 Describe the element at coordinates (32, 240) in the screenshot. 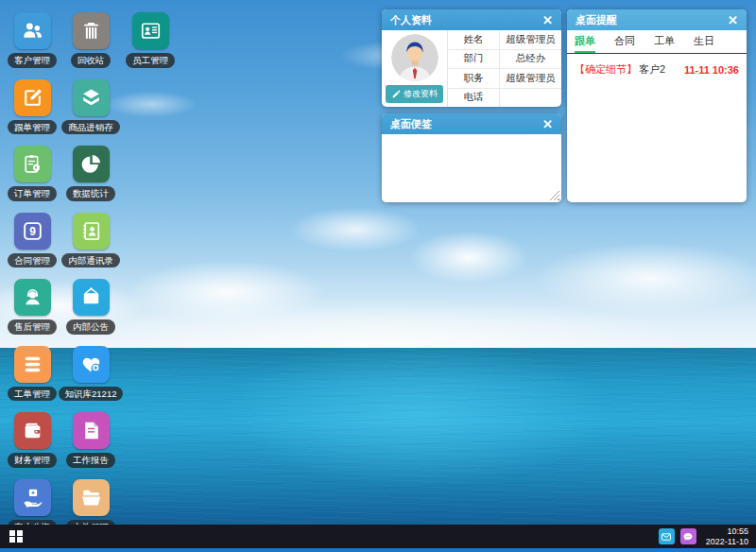

I see `desktop-icon-contracts: 9 合同管理` at that location.